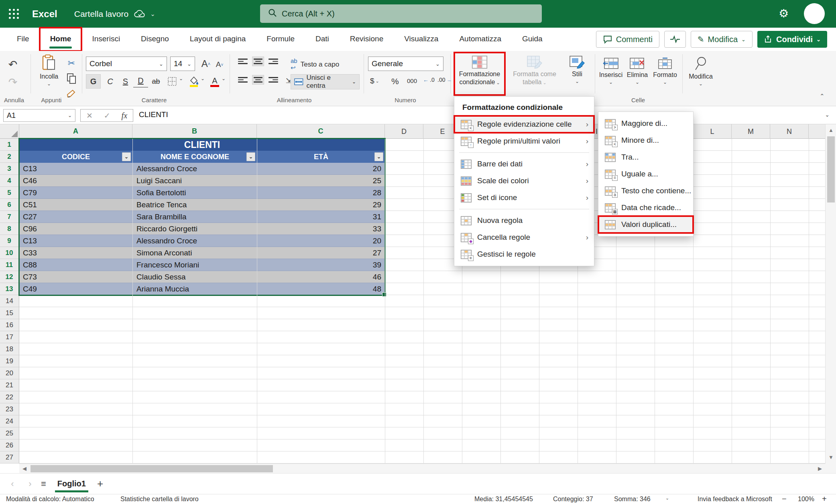 The height and width of the screenshot is (504, 836). I want to click on cell-styles-button: Stili⌄, so click(577, 74).